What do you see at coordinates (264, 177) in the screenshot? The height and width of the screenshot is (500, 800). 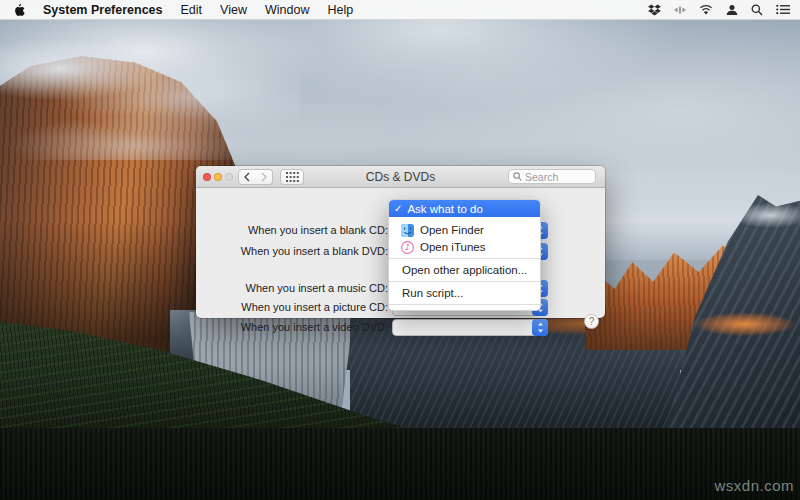 I see `forward-button` at bounding box center [264, 177].